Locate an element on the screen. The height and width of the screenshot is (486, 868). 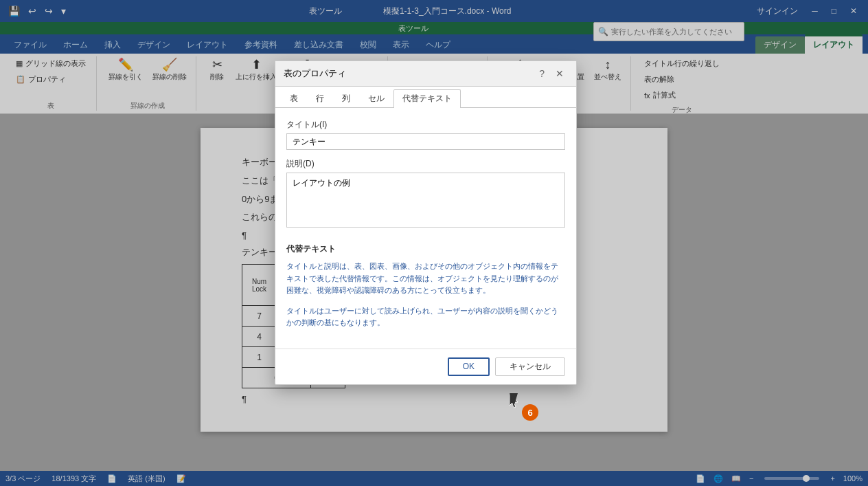
dialog-tab-cell: セル is located at coordinates (376, 98).